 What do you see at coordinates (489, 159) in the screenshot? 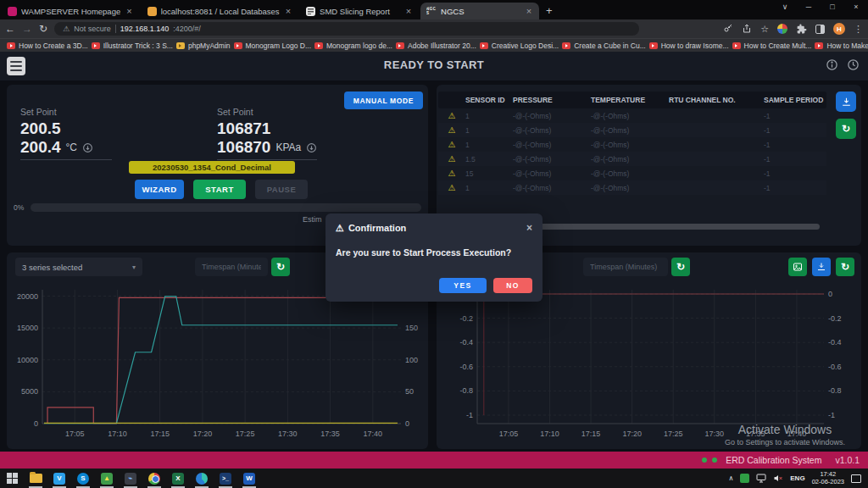
I see `cell-sensor-id: 1.5` at bounding box center [489, 159].